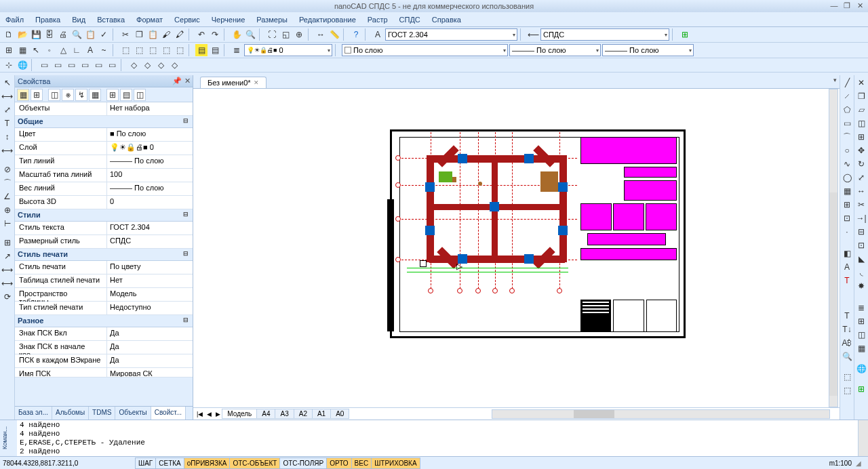 The height and width of the screenshot is (469, 868). Describe the element at coordinates (847, 137) in the screenshot. I see `r1-arc-icon: ⌒` at that location.